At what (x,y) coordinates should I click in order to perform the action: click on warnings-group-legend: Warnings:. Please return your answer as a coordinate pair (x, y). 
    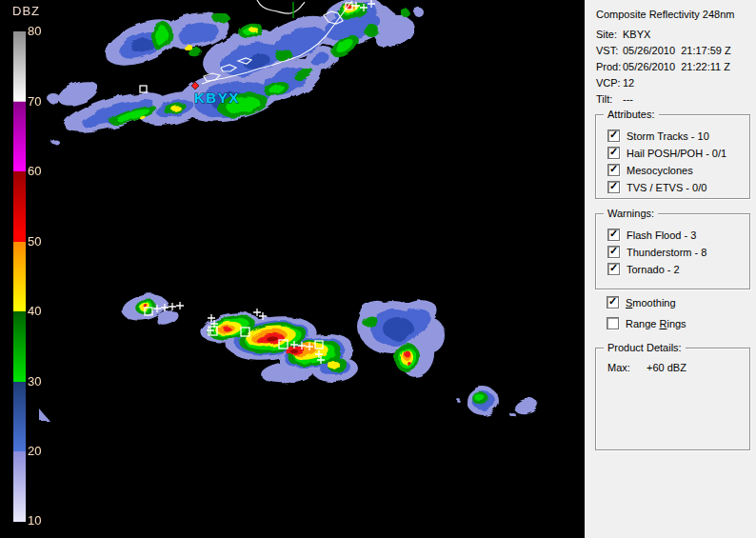
    Looking at the image, I should click on (630, 213).